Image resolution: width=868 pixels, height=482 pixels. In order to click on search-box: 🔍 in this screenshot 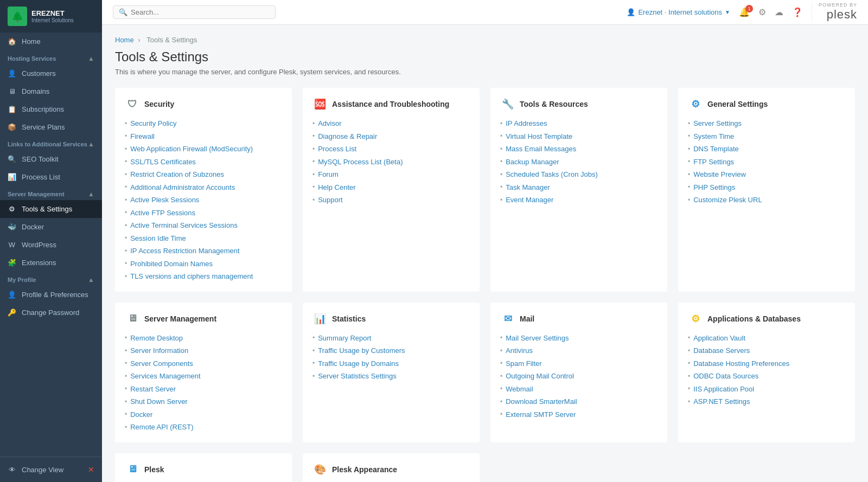, I will do `click(194, 12)`.